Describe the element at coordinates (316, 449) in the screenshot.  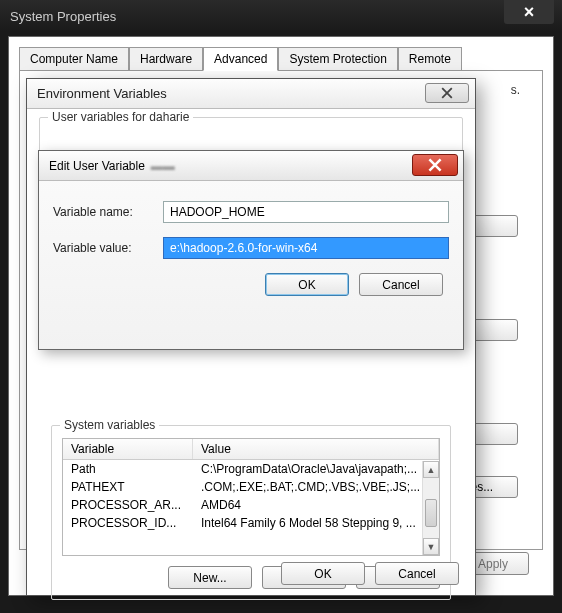
I see `col-value: Value` at that location.